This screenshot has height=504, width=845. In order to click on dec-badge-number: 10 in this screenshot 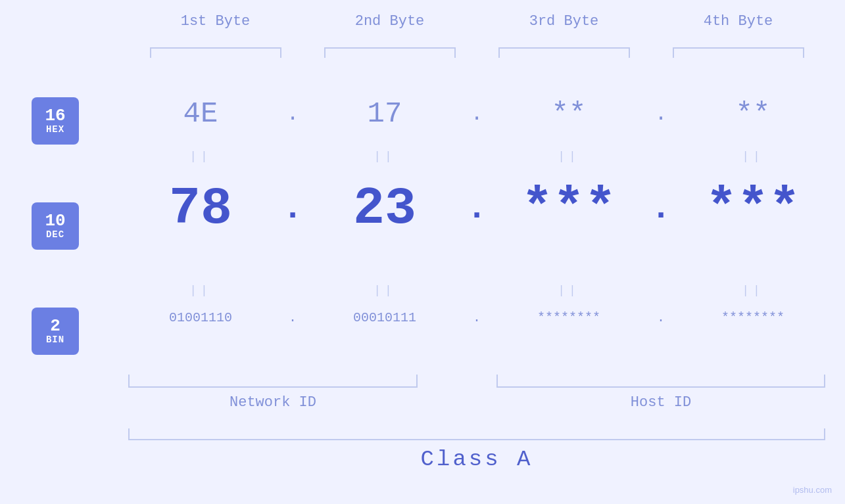, I will do `click(55, 221)`.